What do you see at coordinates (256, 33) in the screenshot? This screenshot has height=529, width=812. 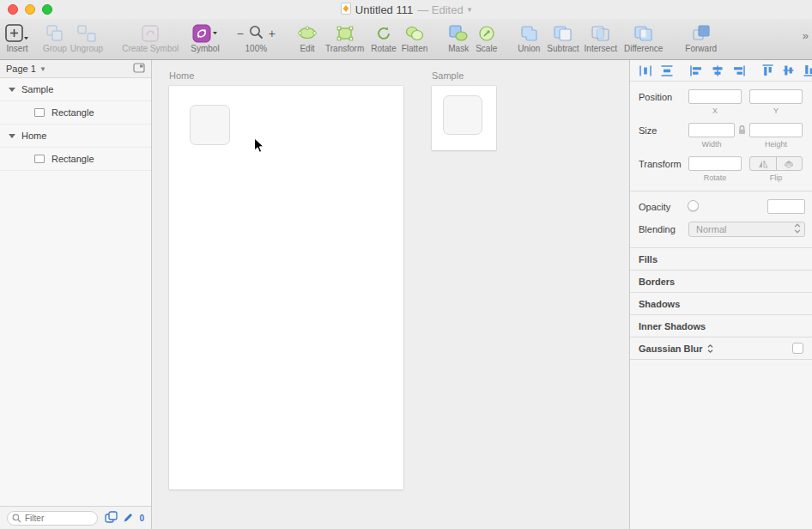 I see `magnifier-icon` at bounding box center [256, 33].